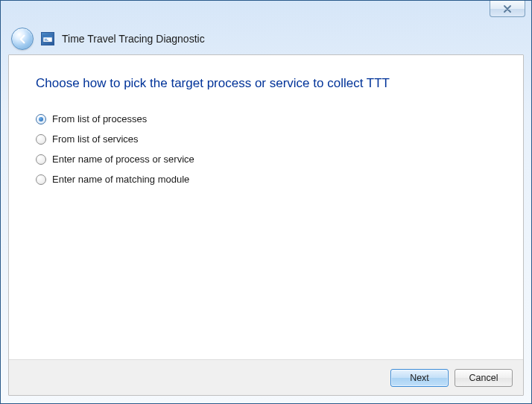 This screenshot has height=404, width=532. I want to click on radio-label: From list of services, so click(95, 139).